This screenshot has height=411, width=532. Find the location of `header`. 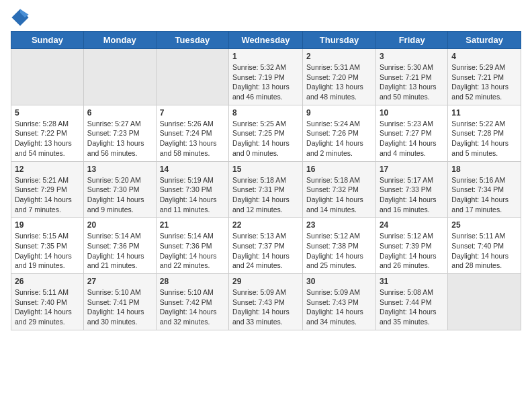

header is located at coordinates (266, 17).